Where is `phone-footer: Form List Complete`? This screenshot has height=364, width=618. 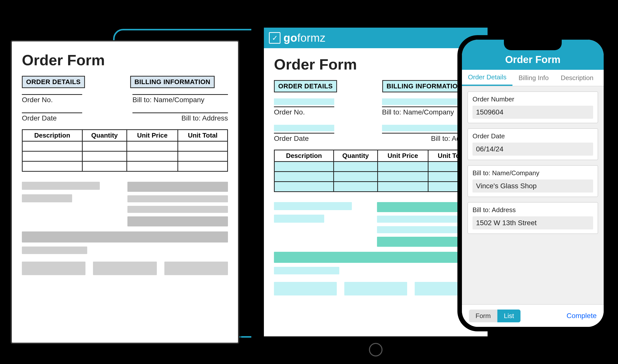 phone-footer: Form List Complete is located at coordinates (533, 316).